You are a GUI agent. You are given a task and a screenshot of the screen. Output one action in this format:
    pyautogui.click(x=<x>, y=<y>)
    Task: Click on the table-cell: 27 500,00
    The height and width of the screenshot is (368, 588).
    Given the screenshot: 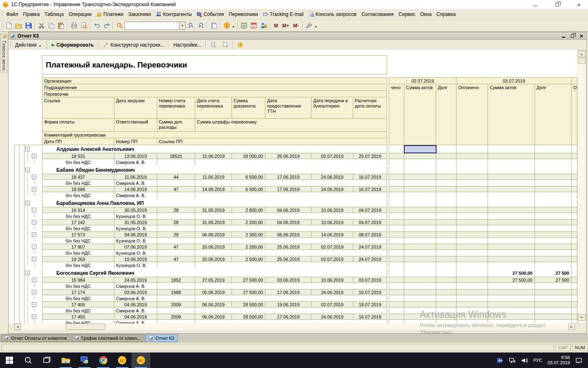 What is the action you would take?
    pyautogui.click(x=249, y=280)
    